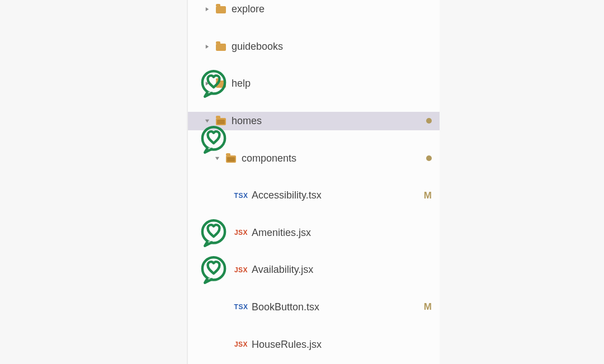  I want to click on tree-item-label: help, so click(241, 84).